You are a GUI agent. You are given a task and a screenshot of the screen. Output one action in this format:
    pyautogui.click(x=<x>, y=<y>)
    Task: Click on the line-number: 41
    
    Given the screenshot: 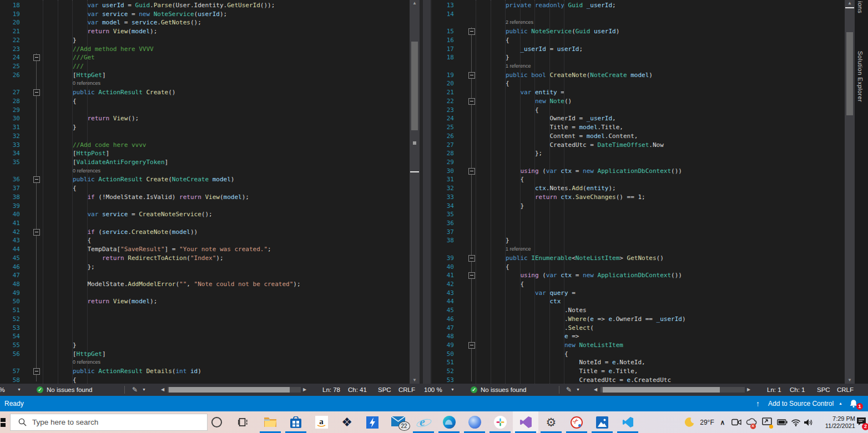 What is the action you would take?
    pyautogui.click(x=10, y=223)
    